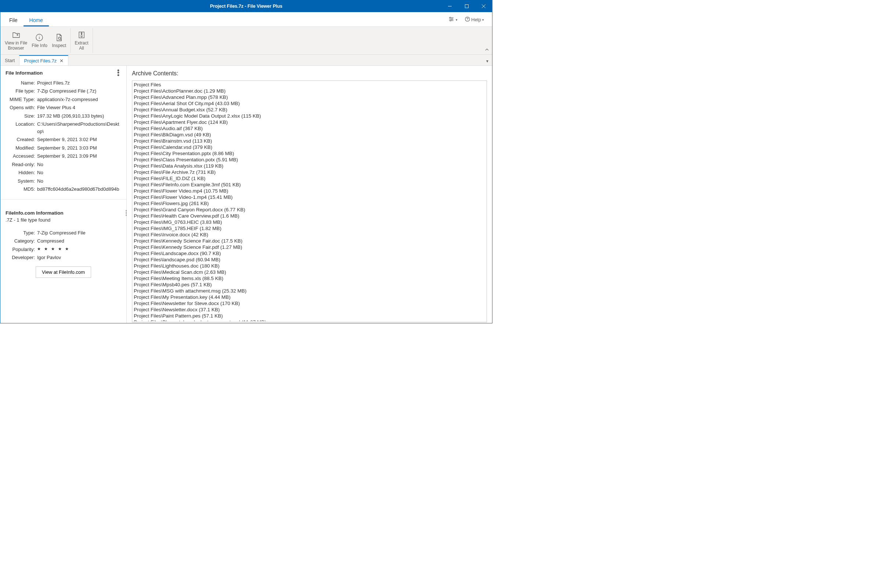 Image resolution: width=882 pixels, height=588 pixels. I want to click on archive-entry: Project Files\Kennedy Science Fair.doc (…, so click(310, 241).